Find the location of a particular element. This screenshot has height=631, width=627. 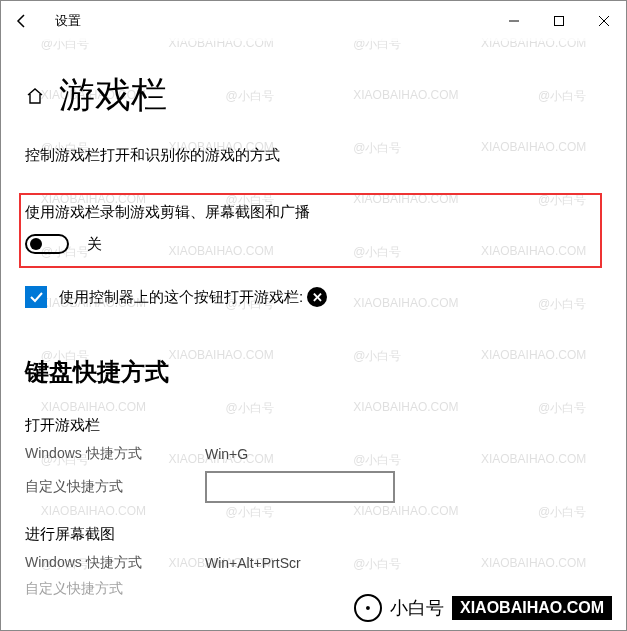

shortcut-open-bar-input is located at coordinates (300, 487).